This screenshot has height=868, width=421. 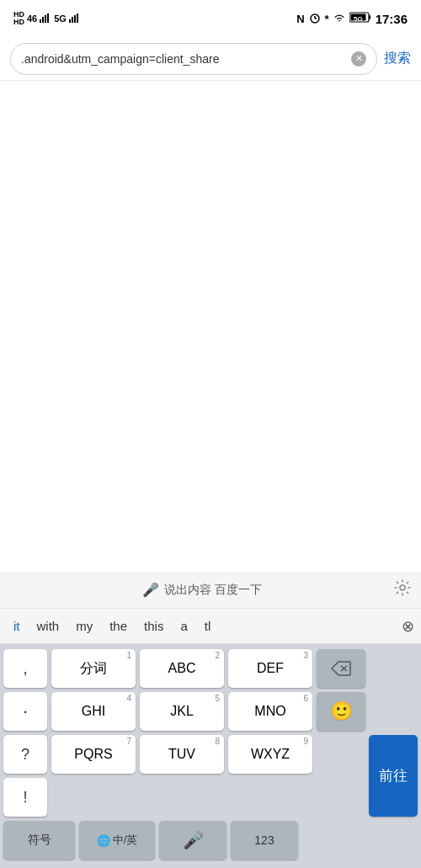 What do you see at coordinates (84, 626) in the screenshot?
I see `word-suggestion-my: my` at bounding box center [84, 626].